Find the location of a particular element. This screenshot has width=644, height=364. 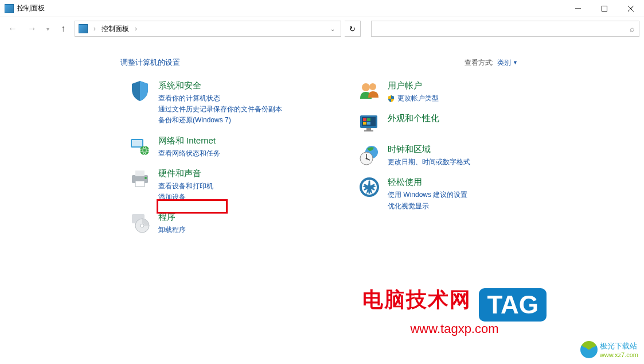

refresh-button: ↻ is located at coordinates (353, 29).